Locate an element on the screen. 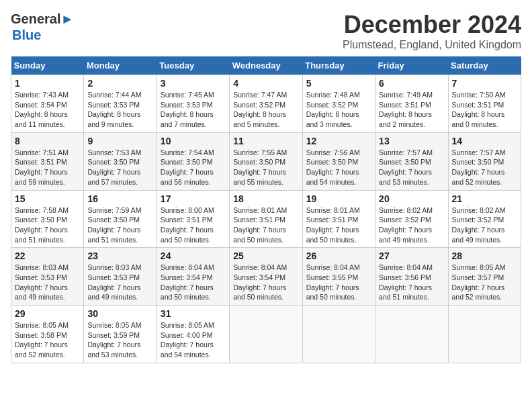 The height and width of the screenshot is (411, 532). day-number: 30 is located at coordinates (120, 314).